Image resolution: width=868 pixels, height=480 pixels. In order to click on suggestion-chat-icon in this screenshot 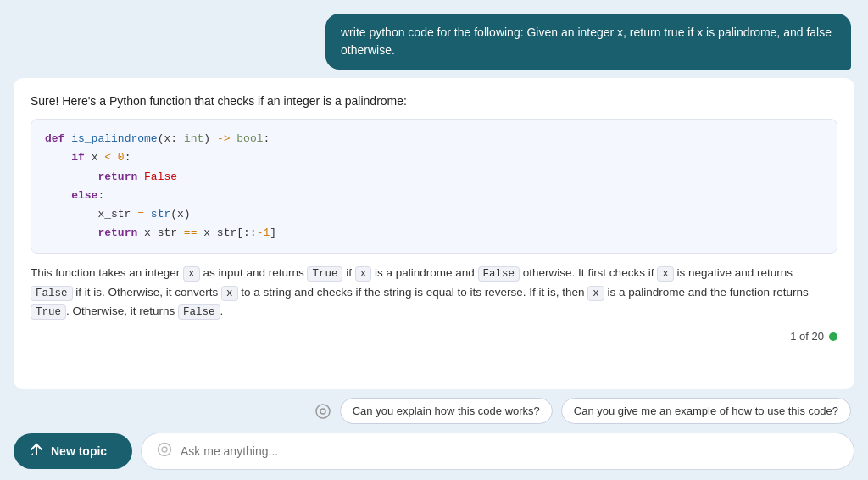, I will do `click(323, 411)`.